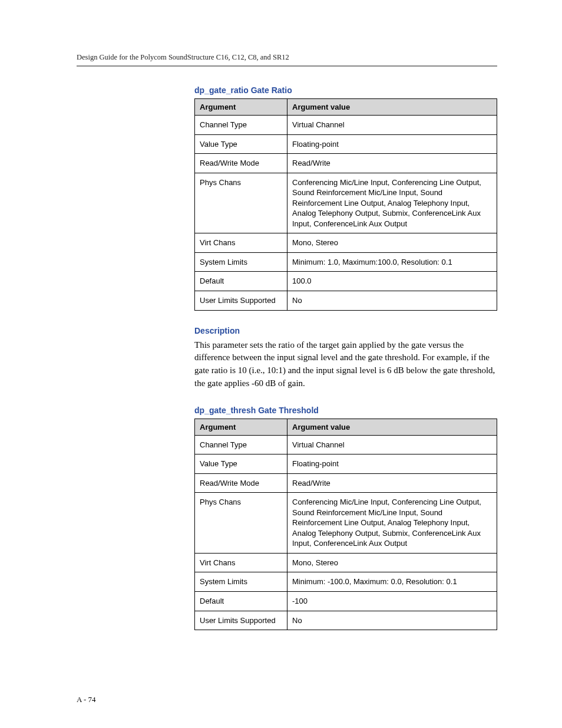 The height and width of the screenshot is (728, 562). What do you see at coordinates (392, 262) in the screenshot?
I see `cell-val: Minimum: 1.0, Maximum:100.0, Resolution:…` at bounding box center [392, 262].